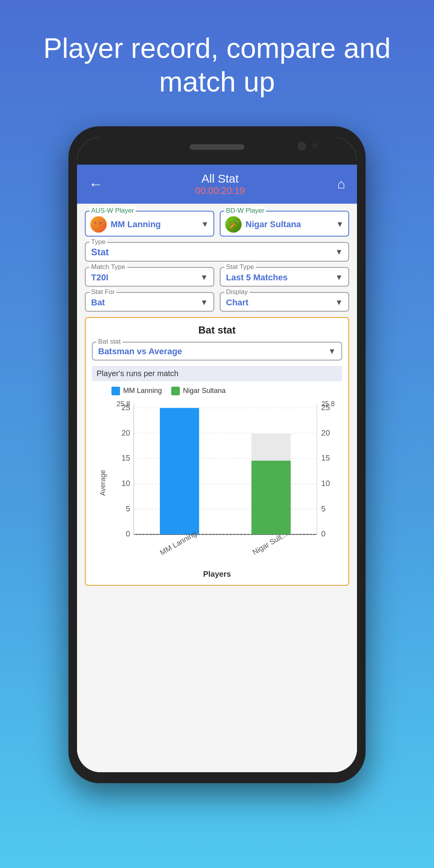  I want to click on mm-lanning-bar, so click(179, 471).